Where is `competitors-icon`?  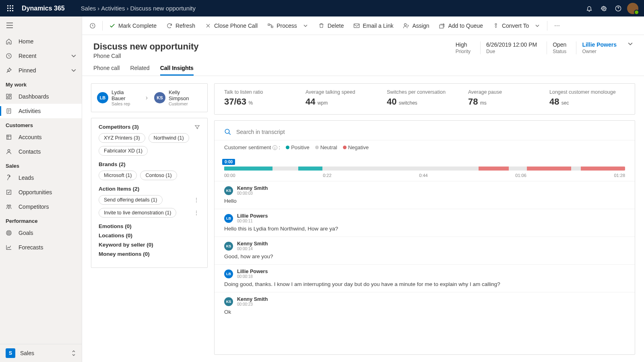 competitors-icon is located at coordinates (9, 207).